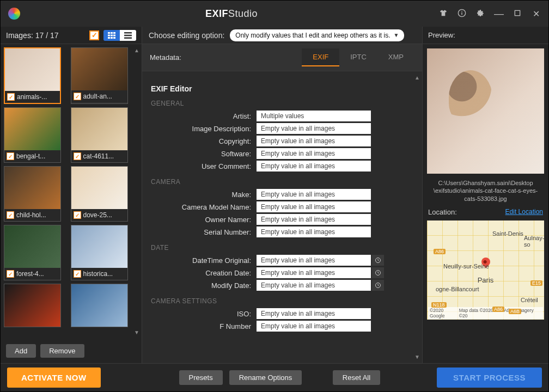  I want to click on field-label: User Comment:, so click(202, 167).